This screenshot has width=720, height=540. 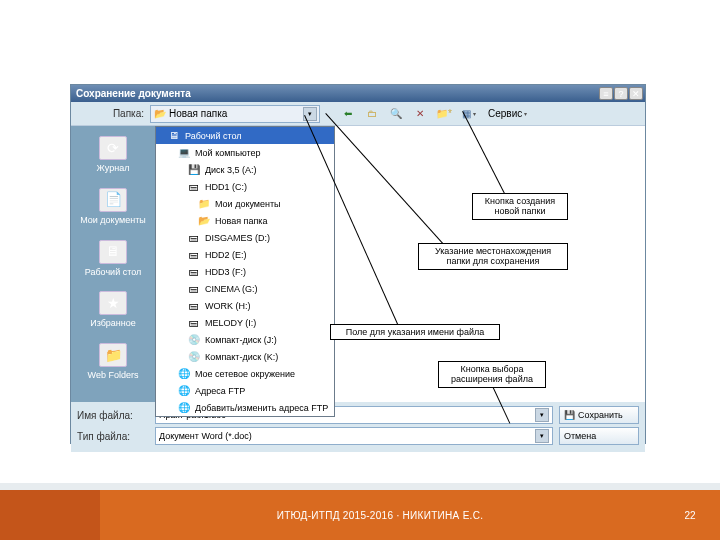 What do you see at coordinates (245, 374) in the screenshot?
I see `dropdown-item: 🌐Мое сетевое окружение` at bounding box center [245, 374].